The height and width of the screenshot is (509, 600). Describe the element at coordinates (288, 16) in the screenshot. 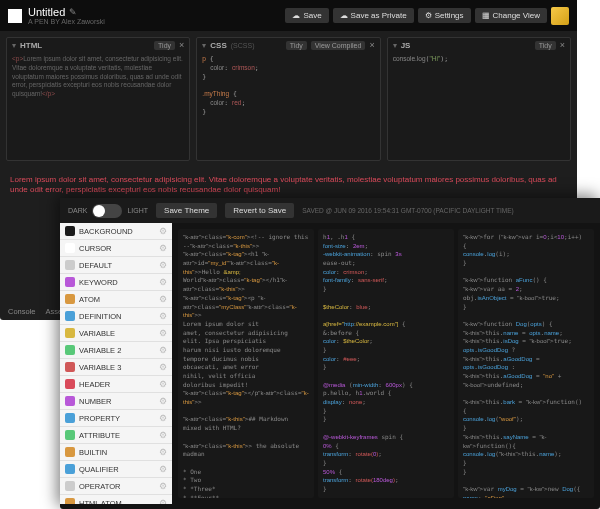

I see `editor-header: Untitled ✎ A PEN BY Alex Zaworski ☁Save …` at that location.